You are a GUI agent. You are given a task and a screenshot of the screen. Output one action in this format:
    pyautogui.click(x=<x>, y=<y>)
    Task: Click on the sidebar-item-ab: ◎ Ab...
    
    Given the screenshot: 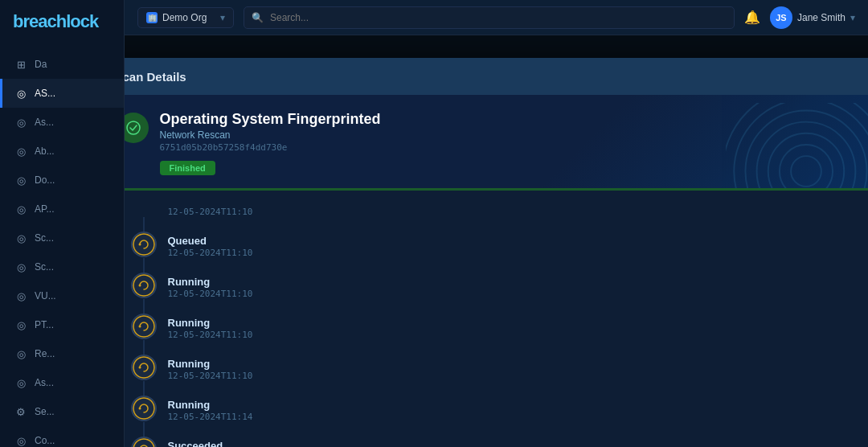 What is the action you would take?
    pyautogui.click(x=62, y=151)
    